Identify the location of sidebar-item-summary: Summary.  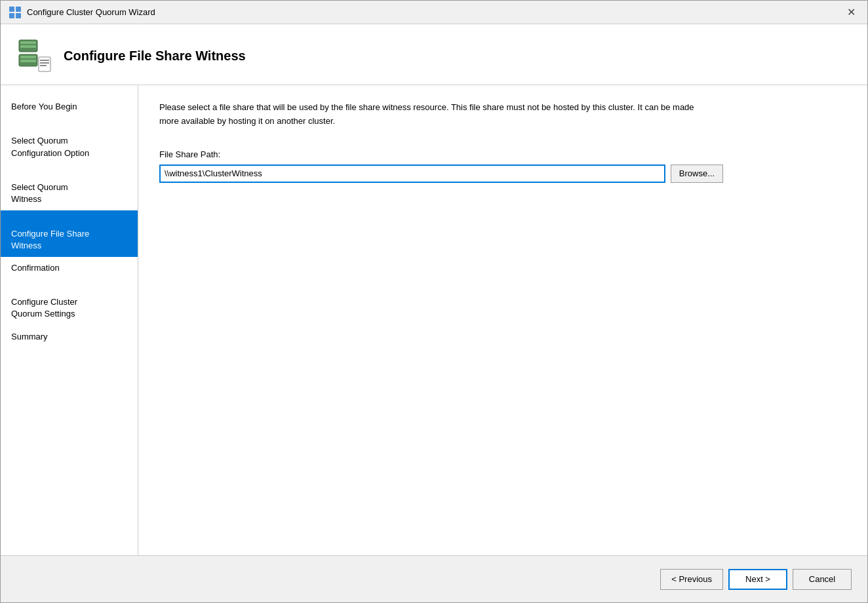
(69, 337).